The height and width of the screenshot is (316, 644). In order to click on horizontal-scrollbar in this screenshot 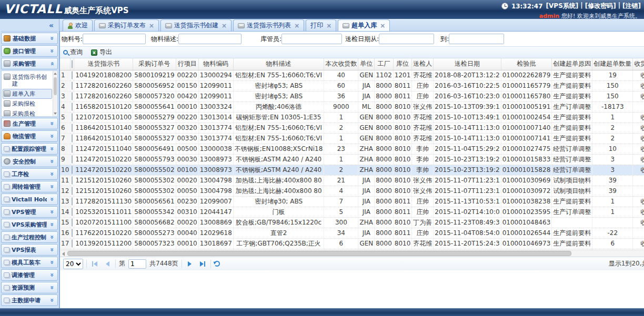, I will do `click(352, 253)`.